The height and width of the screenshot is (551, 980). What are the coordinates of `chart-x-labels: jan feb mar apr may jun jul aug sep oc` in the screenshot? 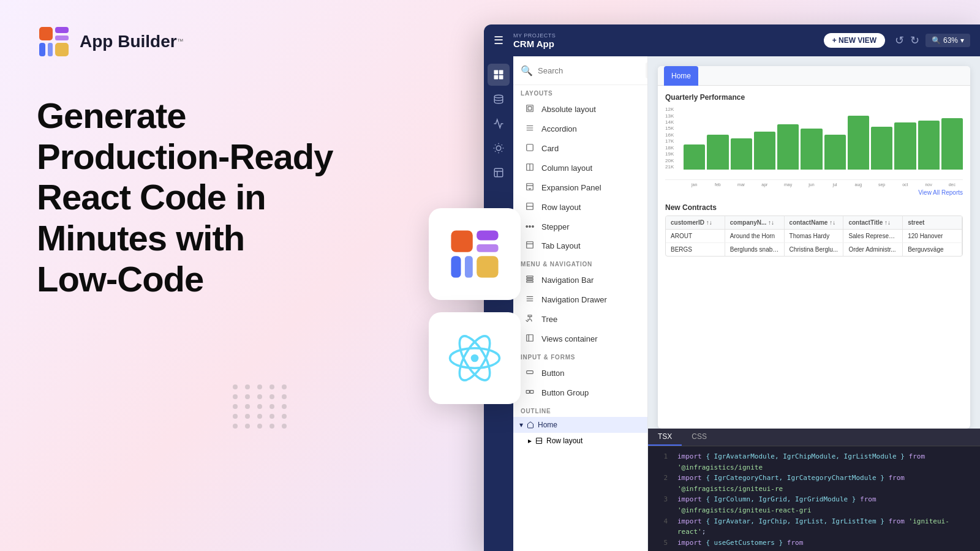 It's located at (823, 185).